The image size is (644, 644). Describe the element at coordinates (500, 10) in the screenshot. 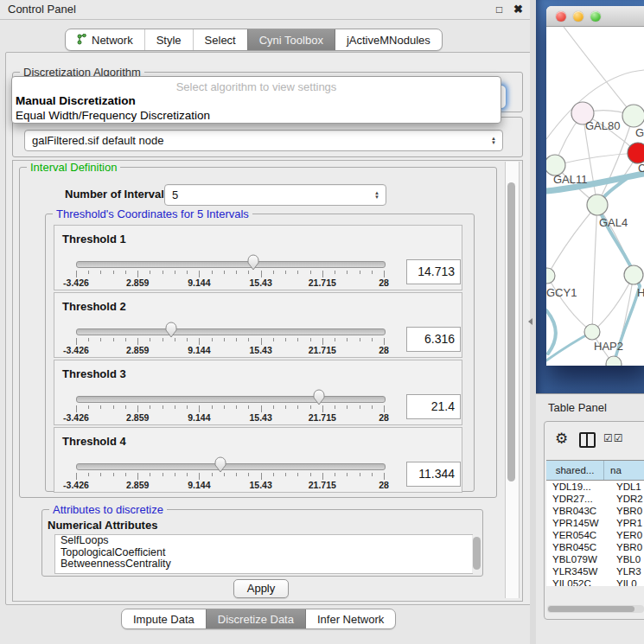

I see `float-window-icon: □` at that location.